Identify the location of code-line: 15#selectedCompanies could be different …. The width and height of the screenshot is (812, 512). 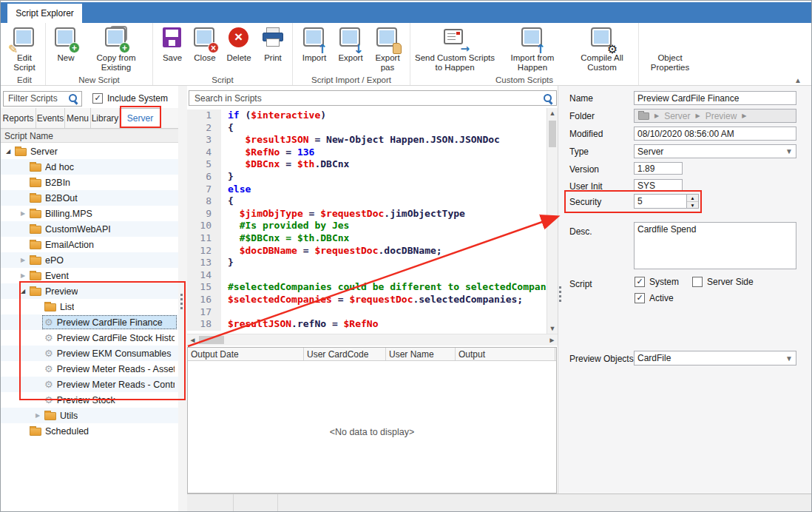
(367, 287).